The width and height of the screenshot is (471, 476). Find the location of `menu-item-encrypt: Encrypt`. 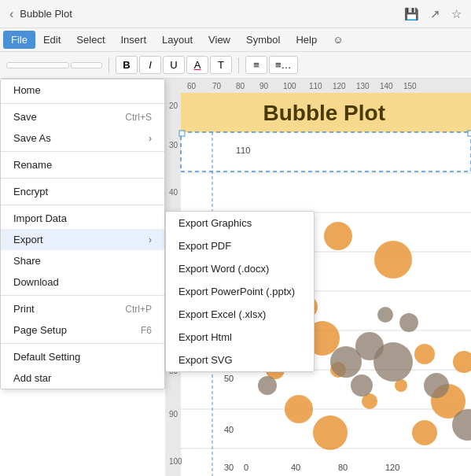

menu-item-encrypt: Encrypt is located at coordinates (83, 192).